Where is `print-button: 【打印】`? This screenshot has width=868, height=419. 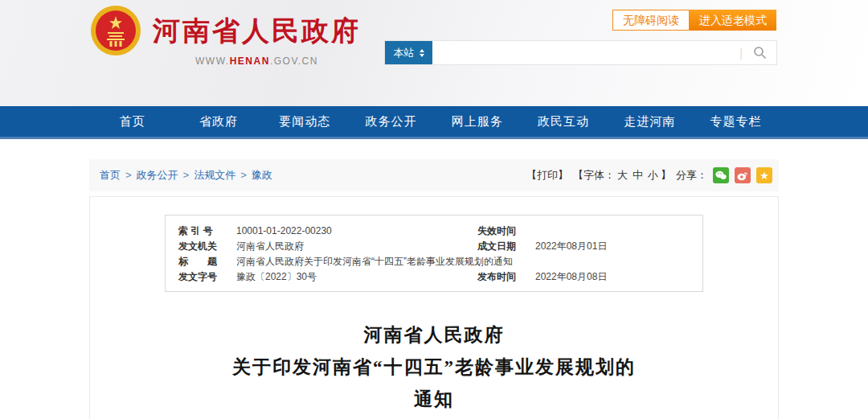 print-button: 【打印】 is located at coordinates (547, 175).